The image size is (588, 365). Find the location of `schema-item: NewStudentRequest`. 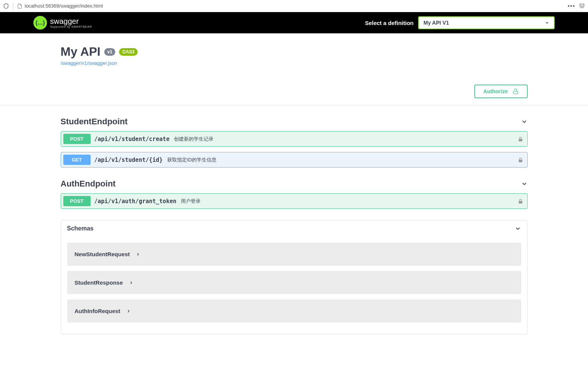

schema-item: NewStudentRequest is located at coordinates (294, 254).